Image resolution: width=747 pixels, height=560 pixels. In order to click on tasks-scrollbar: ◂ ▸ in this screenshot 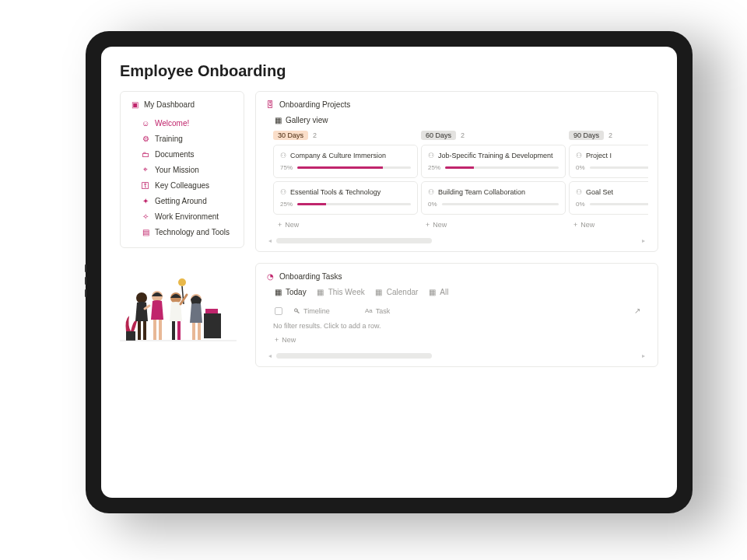, I will do `click(457, 356)`.